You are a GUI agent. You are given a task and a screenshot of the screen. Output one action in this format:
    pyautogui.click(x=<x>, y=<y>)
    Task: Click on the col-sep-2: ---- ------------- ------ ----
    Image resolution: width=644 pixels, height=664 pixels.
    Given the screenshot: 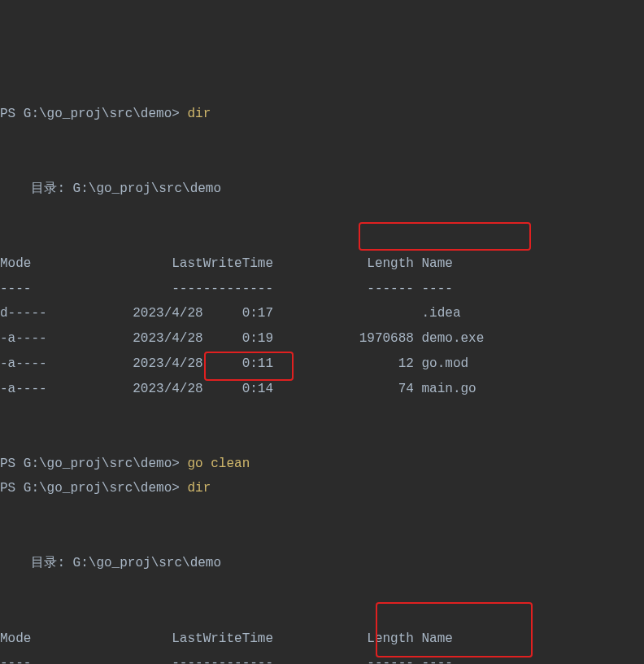 What is the action you would take?
    pyautogui.click(x=226, y=660)
    